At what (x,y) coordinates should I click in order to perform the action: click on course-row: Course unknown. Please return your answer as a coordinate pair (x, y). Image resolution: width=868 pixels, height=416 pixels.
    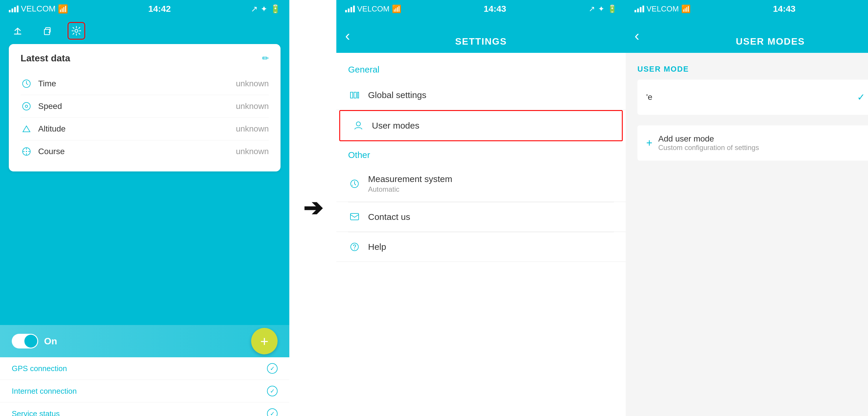
    Looking at the image, I should click on (145, 152).